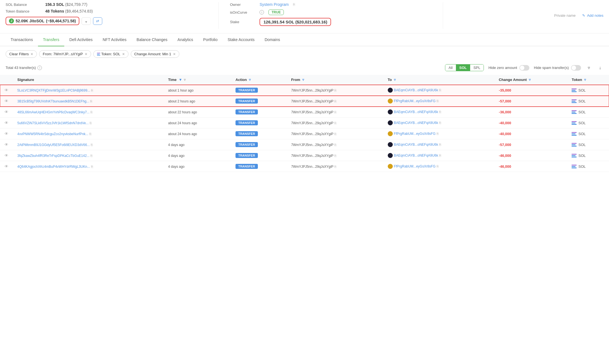  I want to click on signature-link: 4vvPNWW5RN4trSdcguZco2nyvksbeNurfPnk..., so click(53, 134).